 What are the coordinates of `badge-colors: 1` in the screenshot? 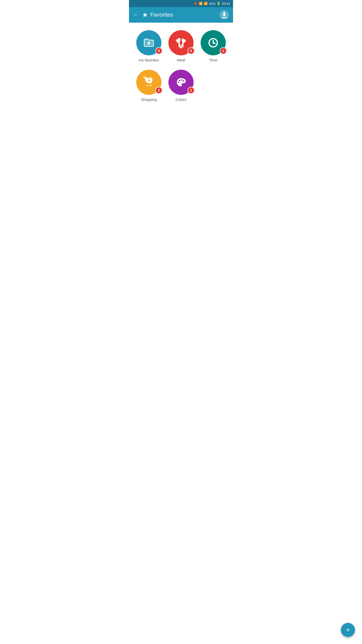 It's located at (191, 90).